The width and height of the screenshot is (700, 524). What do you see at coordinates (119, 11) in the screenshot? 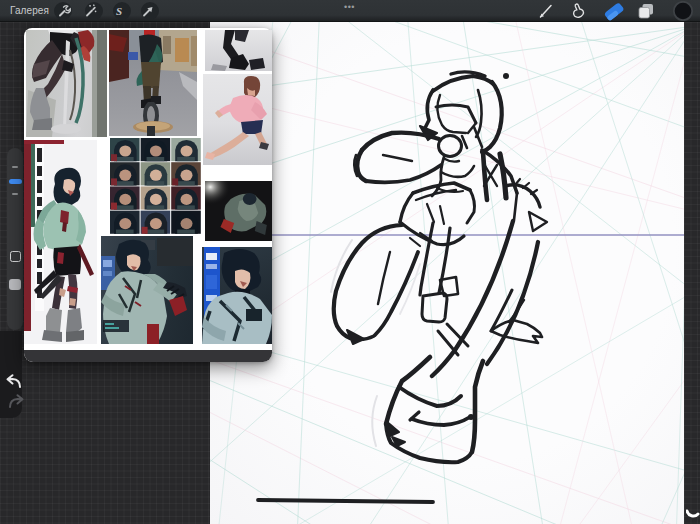
I see `svg-text: S` at bounding box center [119, 11].